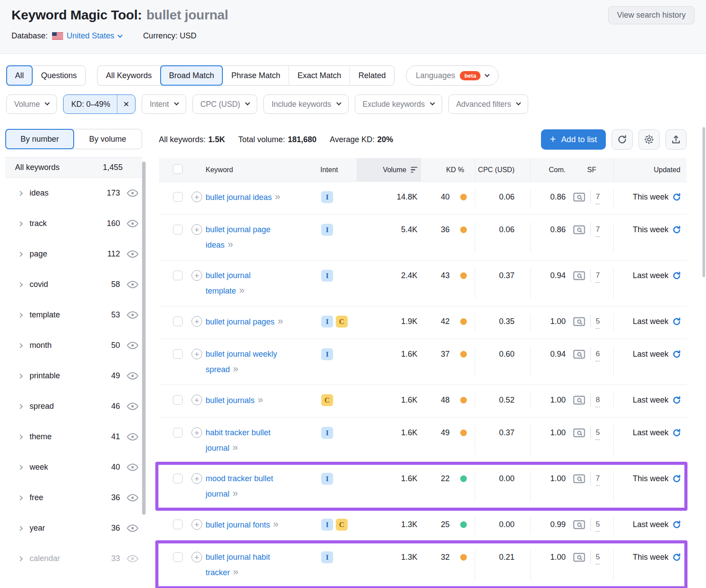 The height and width of the screenshot is (588, 706). Describe the element at coordinates (59, 75) in the screenshot. I see `tab-questions: Questions` at that location.